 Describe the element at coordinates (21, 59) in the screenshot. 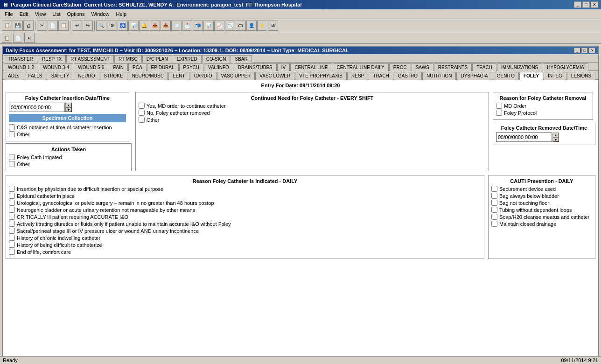

I see `tab-transfer: TRANSFER` at that location.